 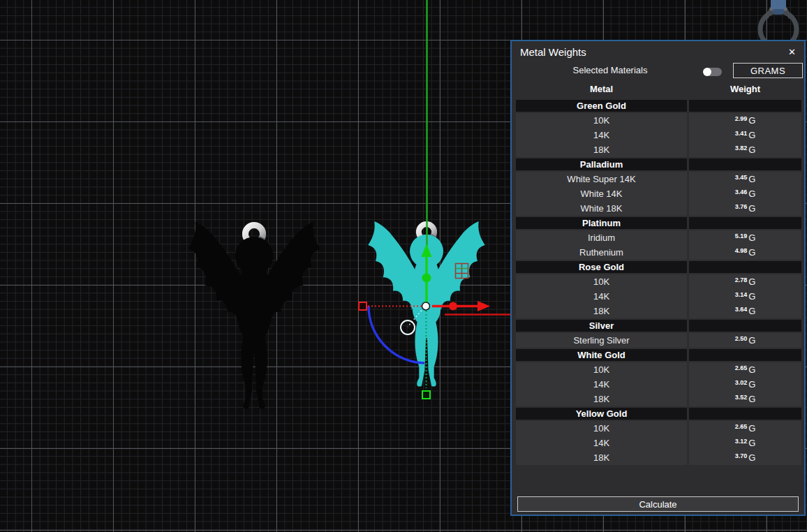 What do you see at coordinates (658, 296) in the screenshot?
I see `table-row: 14K 3.14G` at bounding box center [658, 296].